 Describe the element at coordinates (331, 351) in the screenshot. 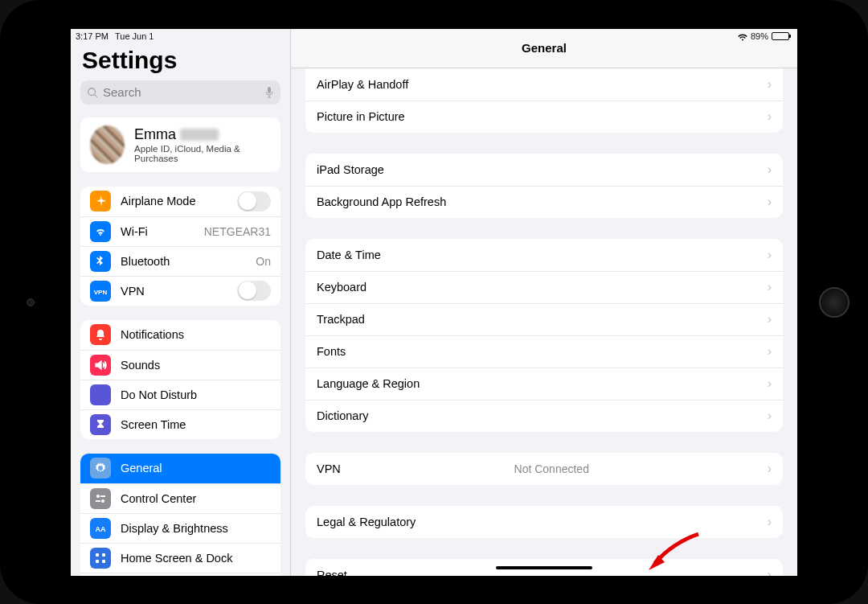

I see `row-label: Fonts` at that location.